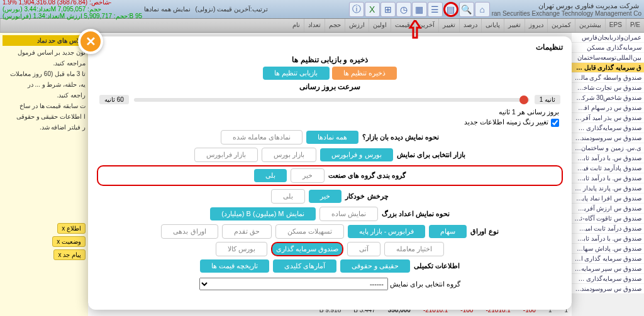  Describe the element at coordinates (367, 196) in the screenshot. I see `autoscroll-label: چرخش خودکار` at that location.